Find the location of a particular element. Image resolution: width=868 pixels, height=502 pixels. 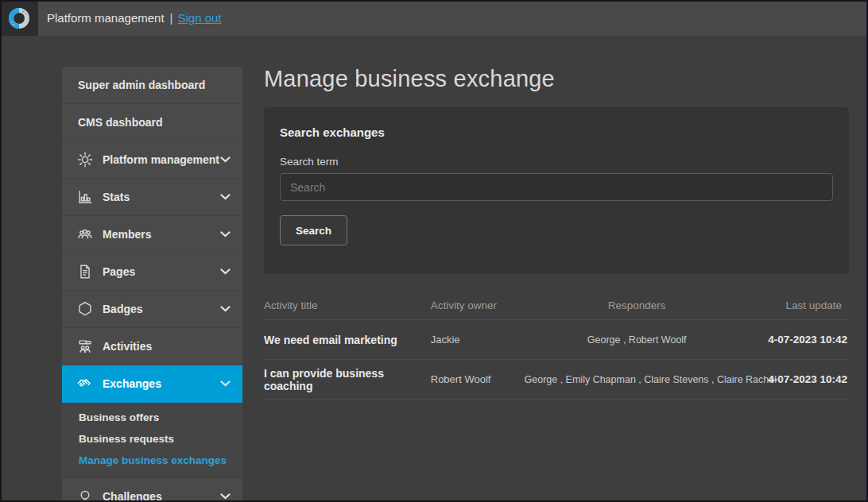

sidebar-item-members: Members is located at coordinates (153, 235).